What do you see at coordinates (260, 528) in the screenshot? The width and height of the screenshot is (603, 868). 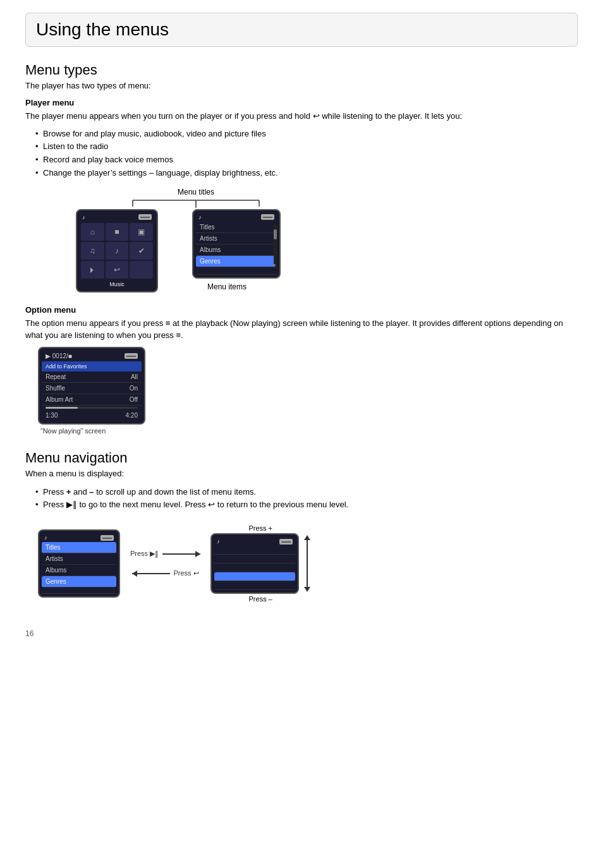 I see `press-plus-label-top: Press +` at bounding box center [260, 528].